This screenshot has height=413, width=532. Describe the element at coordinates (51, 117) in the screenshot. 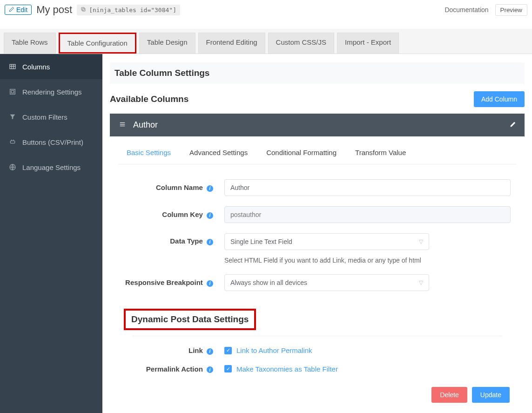

I see `sidebar-item-filters: Custom Filters` at that location.